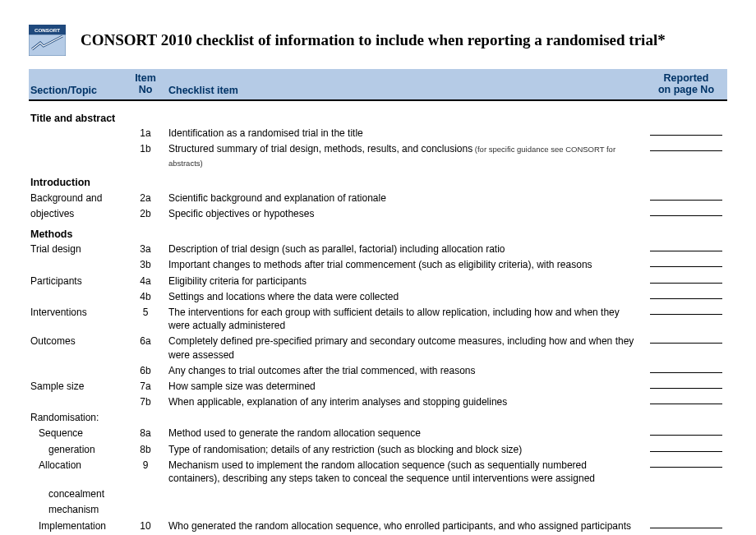  I want to click on table-row: 1bStructured summary of trial design, me…, so click(378, 156).